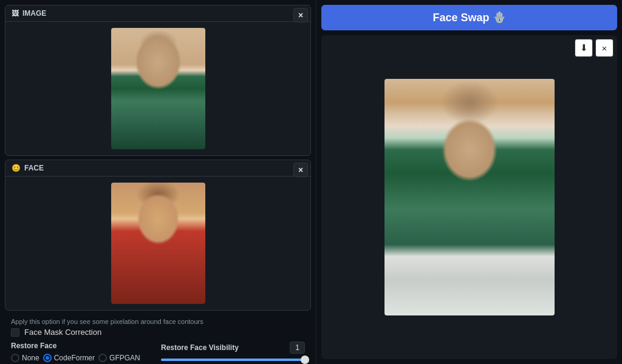 The width and height of the screenshot is (622, 364). What do you see at coordinates (469, 18) in the screenshot?
I see `face-swap-title: Face Swap 🪬` at bounding box center [469, 18].